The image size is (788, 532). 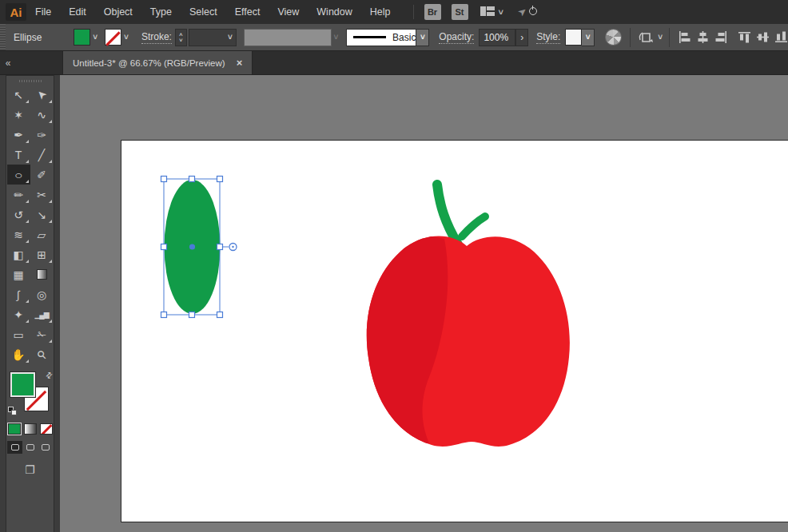 I want to click on color-button, so click(x=14, y=429).